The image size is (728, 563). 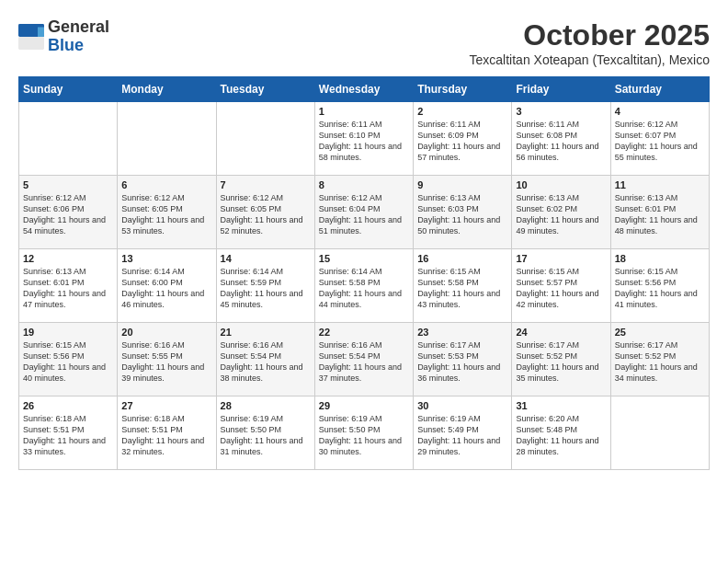 What do you see at coordinates (364, 215) in the screenshot?
I see `day-info: Sunrise: 6:12 AM Sunset: 6:04 PM Dayligh…` at bounding box center [364, 215].